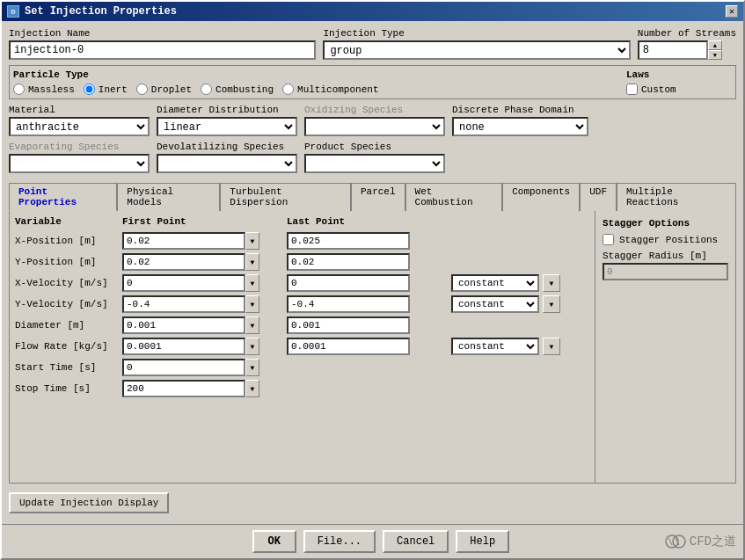 Image resolution: width=745 pixels, height=560 pixels. What do you see at coordinates (252, 304) in the screenshot?
I see `y-vel-first-arrow: ▼` at bounding box center [252, 304].